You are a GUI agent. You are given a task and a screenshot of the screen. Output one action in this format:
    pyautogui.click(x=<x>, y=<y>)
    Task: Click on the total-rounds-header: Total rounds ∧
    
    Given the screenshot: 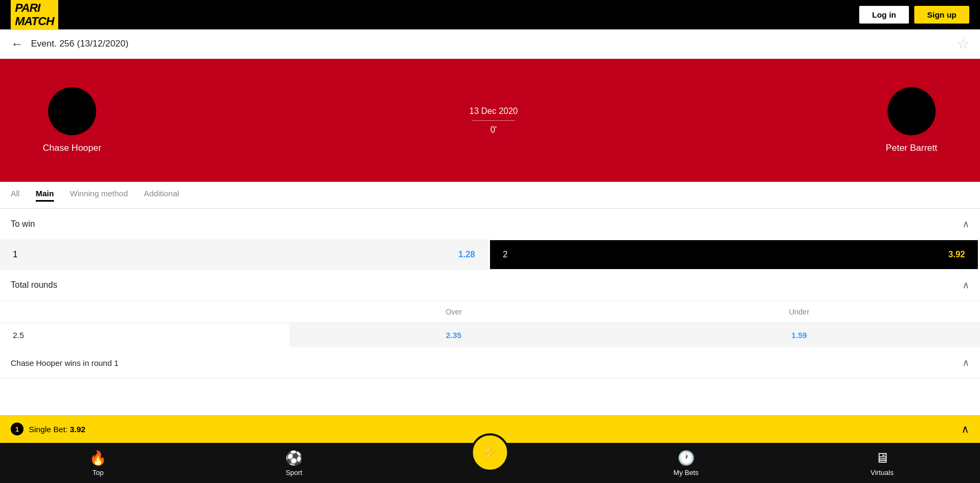 What is the action you would take?
    pyautogui.click(x=490, y=286)
    